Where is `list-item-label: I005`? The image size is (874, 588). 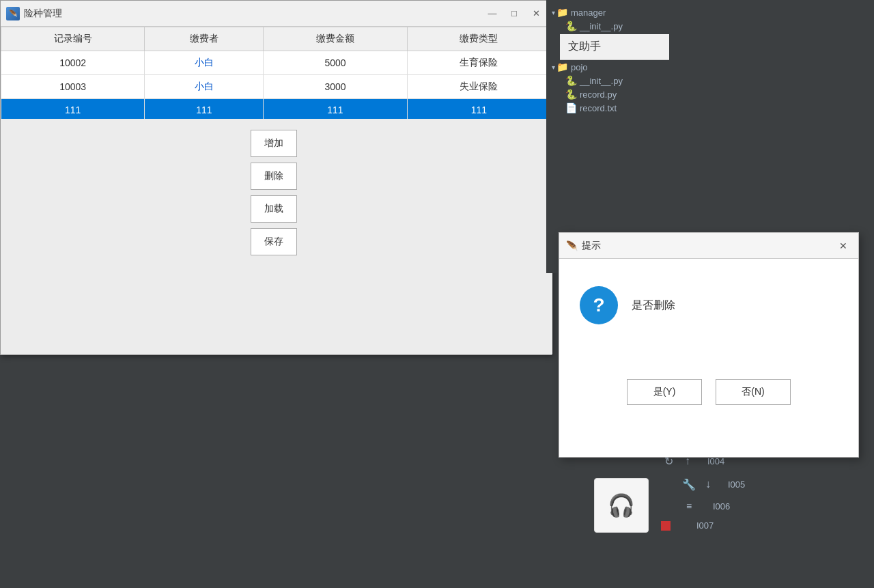
list-item-label: I005 is located at coordinates (736, 485).